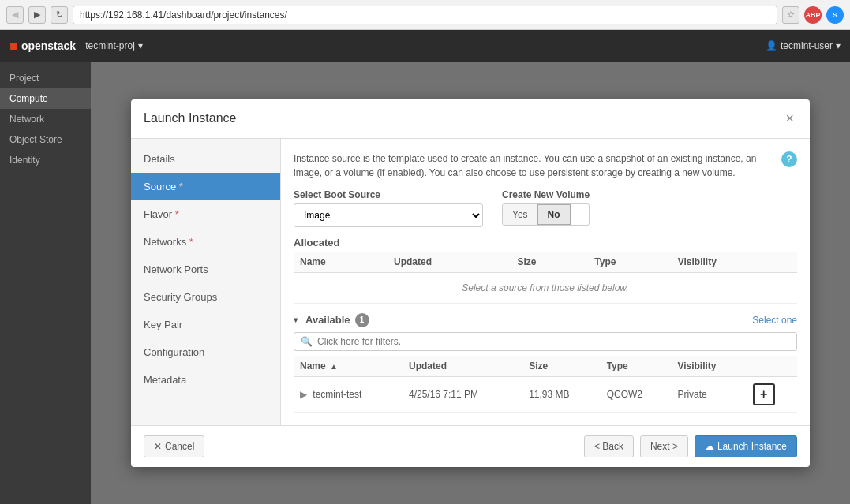 This screenshot has width=850, height=504. Describe the element at coordinates (545, 394) in the screenshot. I see `table-row: ▶ tecmint-test 4/25/16 7:11 PM 11.93 MB …` at that location.